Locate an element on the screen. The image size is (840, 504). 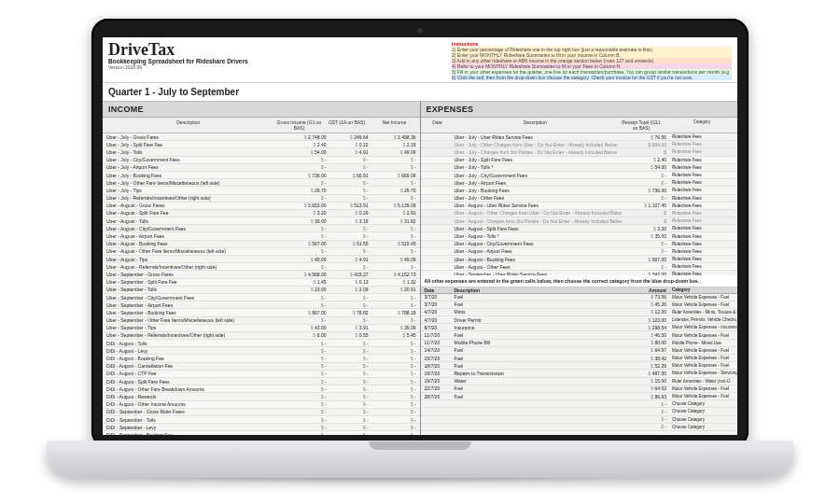
cell-description: Uber - July - Booking Fees is located at coordinates (538, 190).